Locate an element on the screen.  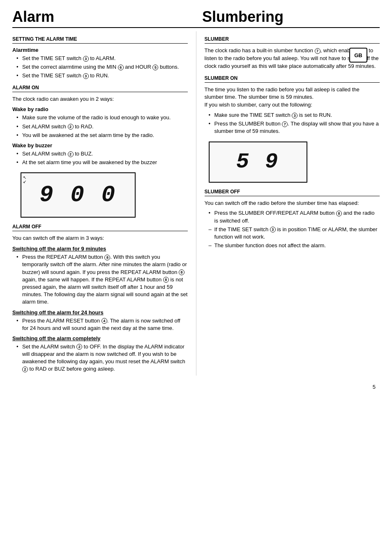
wake-radio-list: Make sure the volume of the radio is lou… is located at coordinates (100, 127).